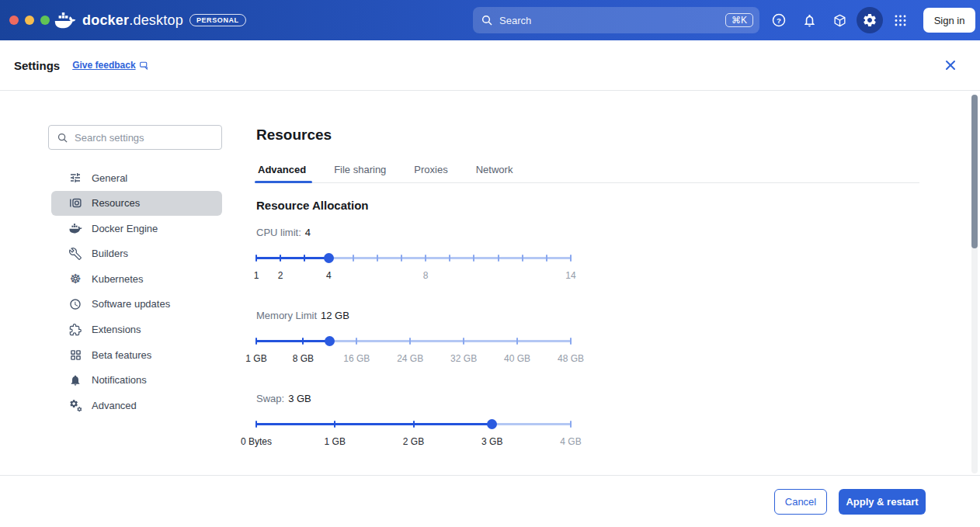 This screenshot has height=527, width=980. I want to click on cpu-limit-scale: 124814, so click(413, 275).